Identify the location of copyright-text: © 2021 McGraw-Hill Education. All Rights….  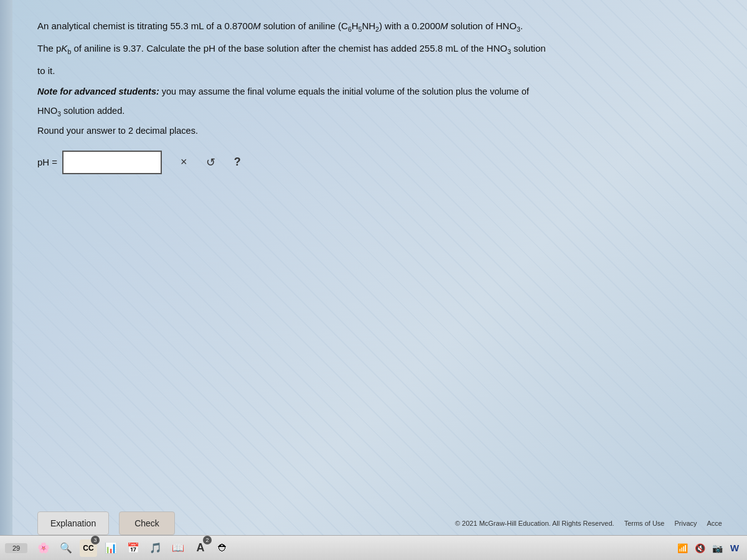
(535, 523).